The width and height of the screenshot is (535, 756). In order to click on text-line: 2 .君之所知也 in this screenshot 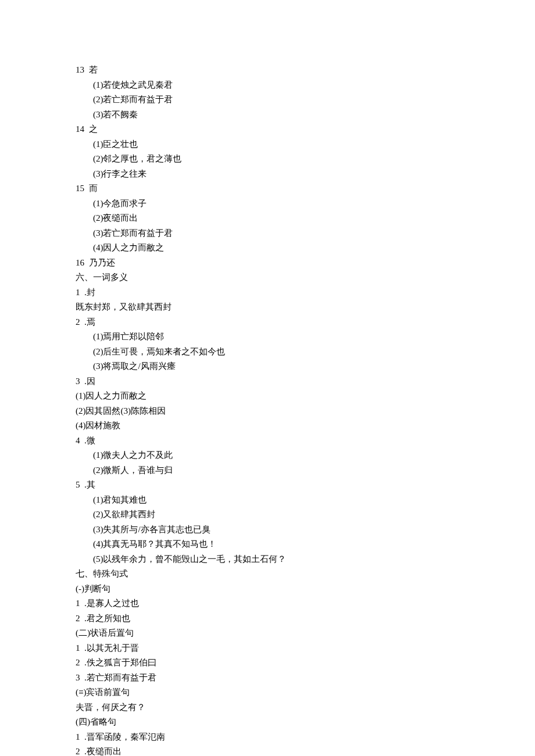, I will do `click(305, 619)`.